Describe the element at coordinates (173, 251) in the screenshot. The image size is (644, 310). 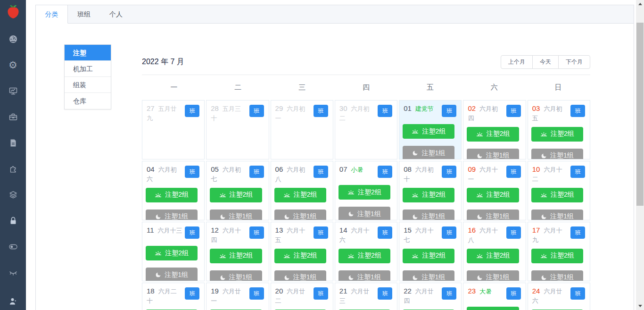
I see `calendar-day-cell: 11六月十三 班 注塑2组 注塑1组` at that location.